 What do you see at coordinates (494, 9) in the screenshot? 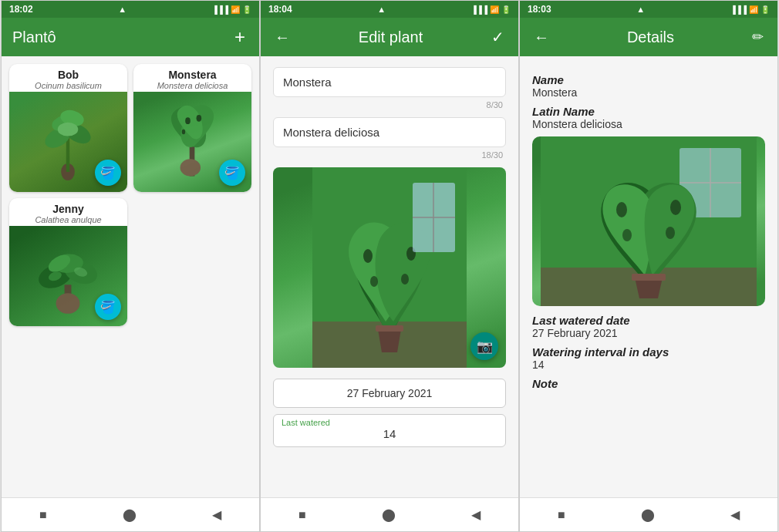
I see `wifi-icon-2: 📶` at bounding box center [494, 9].